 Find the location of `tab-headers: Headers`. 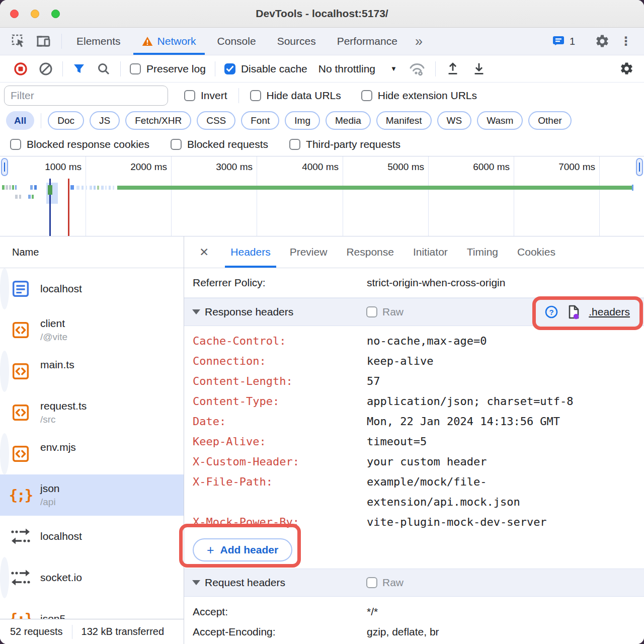

tab-headers: Headers is located at coordinates (251, 252).